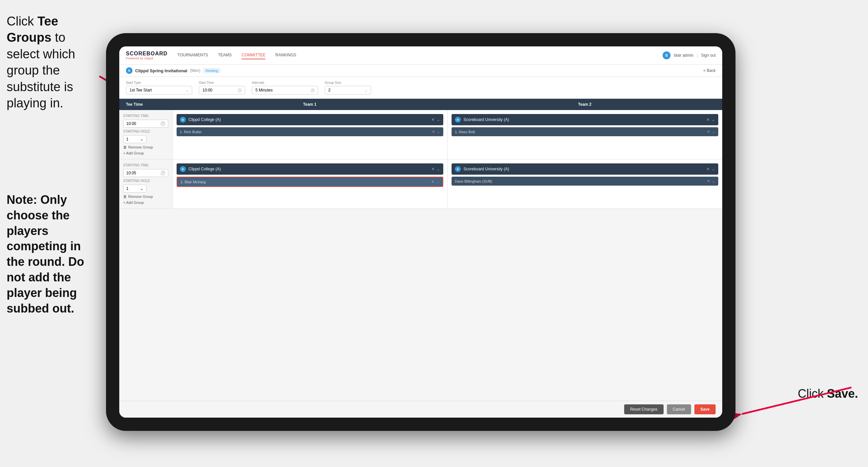 The height and width of the screenshot is (467, 868). I want to click on click-save-annotation: Click Save., so click(828, 394).